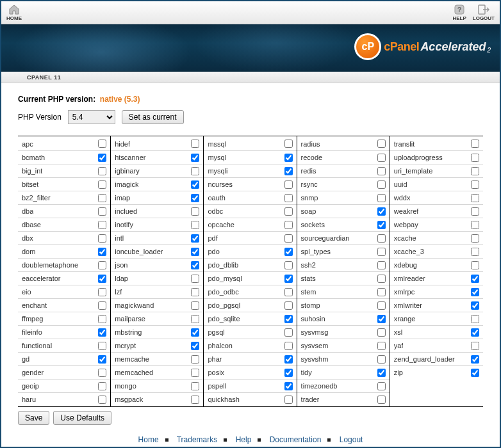 The width and height of the screenshot is (501, 448). What do you see at coordinates (152, 117) in the screenshot?
I see `set-current-button: Set as current` at bounding box center [152, 117].